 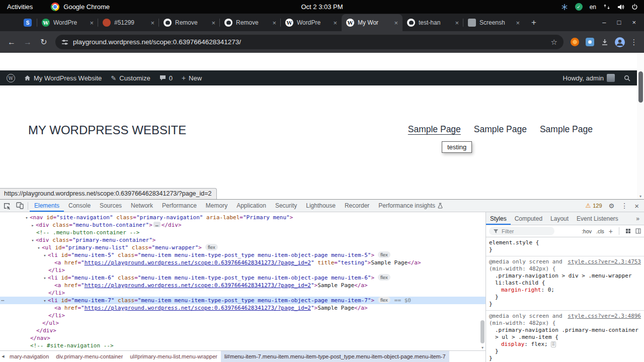 I want to click on wp-logo-menu: W, so click(x=11, y=78).